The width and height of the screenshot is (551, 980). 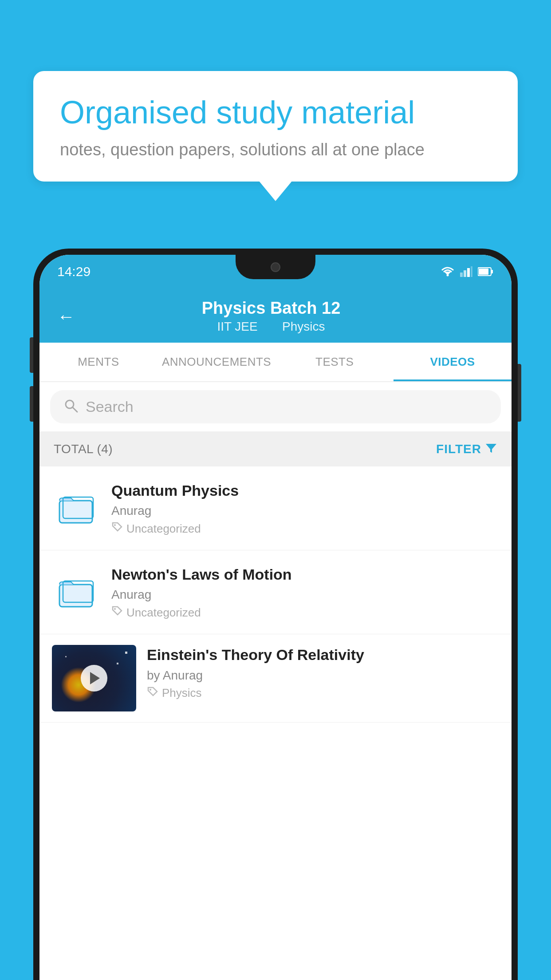 I want to click on video-title: Newton's Laws of Motion, so click(x=305, y=574).